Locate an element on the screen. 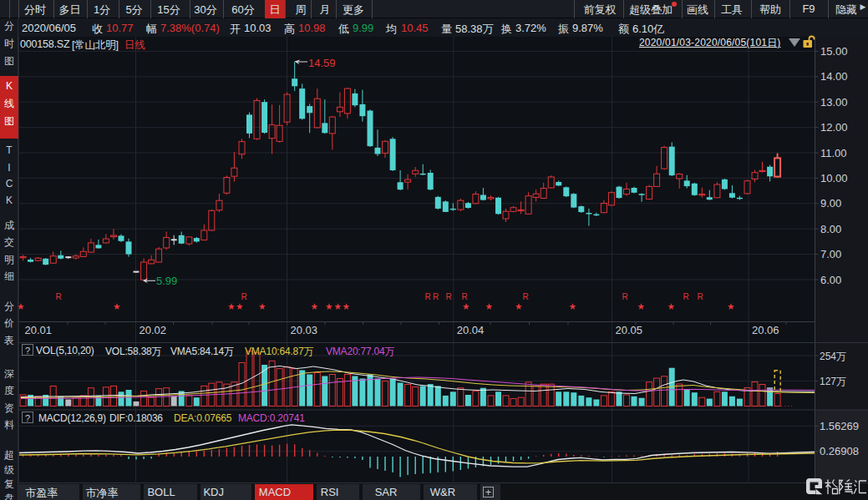 The height and width of the screenshot is (500, 868). svg-text: 11.00 is located at coordinates (834, 154).